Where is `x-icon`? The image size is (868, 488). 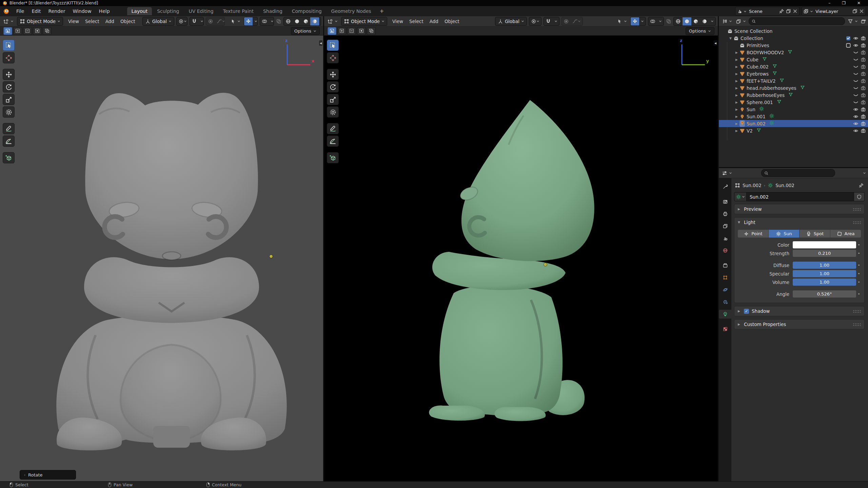 x-icon is located at coordinates (862, 11).